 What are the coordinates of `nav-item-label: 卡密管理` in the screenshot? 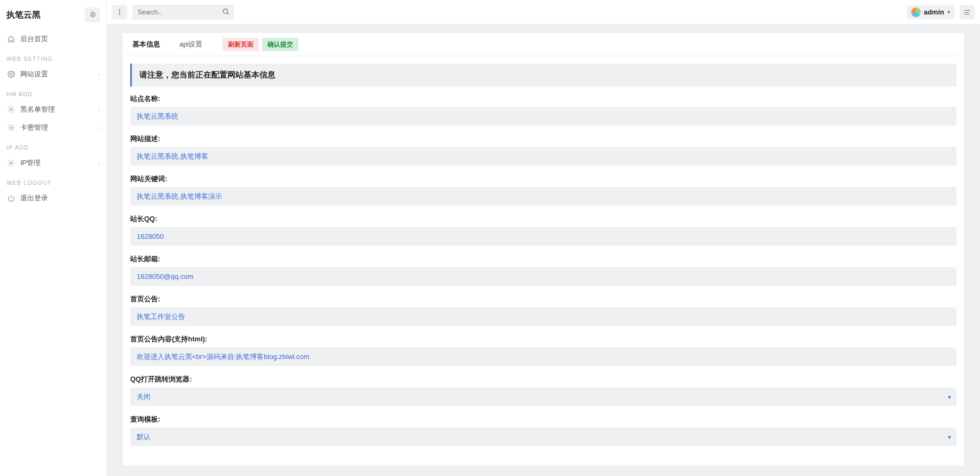 It's located at (59, 128).